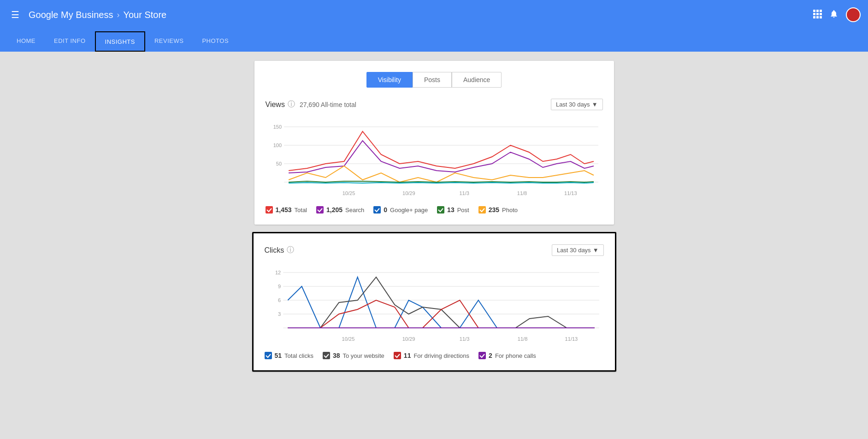 The image size is (868, 439). What do you see at coordinates (290, 250) in the screenshot?
I see `clicks-info-icon: ⓘ` at bounding box center [290, 250].